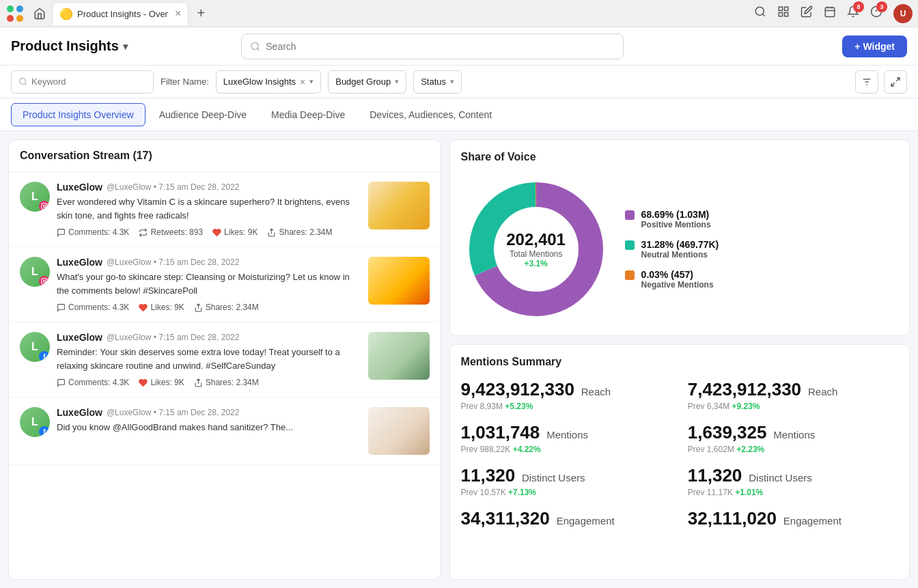 The width and height of the screenshot is (918, 588). I want to click on positive-pct: 68.69% (1.03M), so click(676, 214).